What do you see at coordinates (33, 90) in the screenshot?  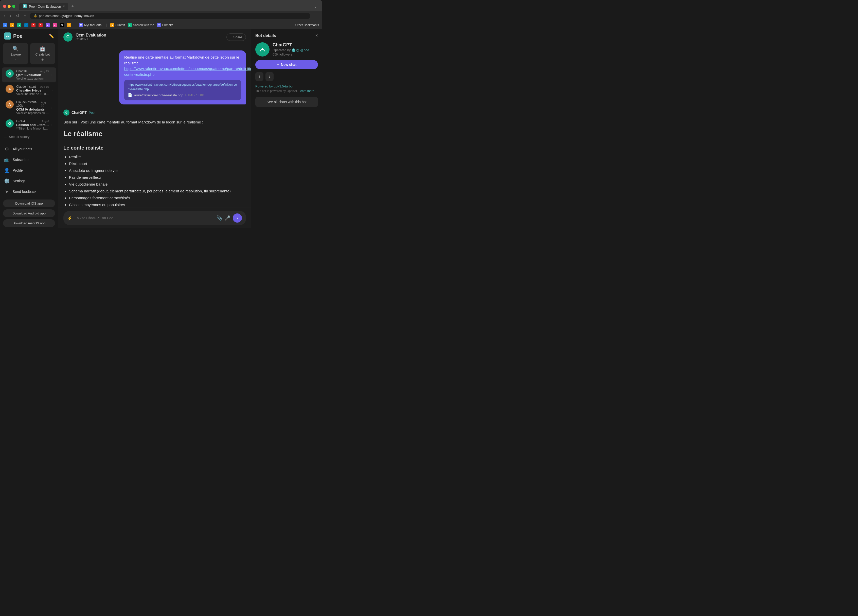 I see `chat-title-2: Chevalier Héros` at bounding box center [33, 90].